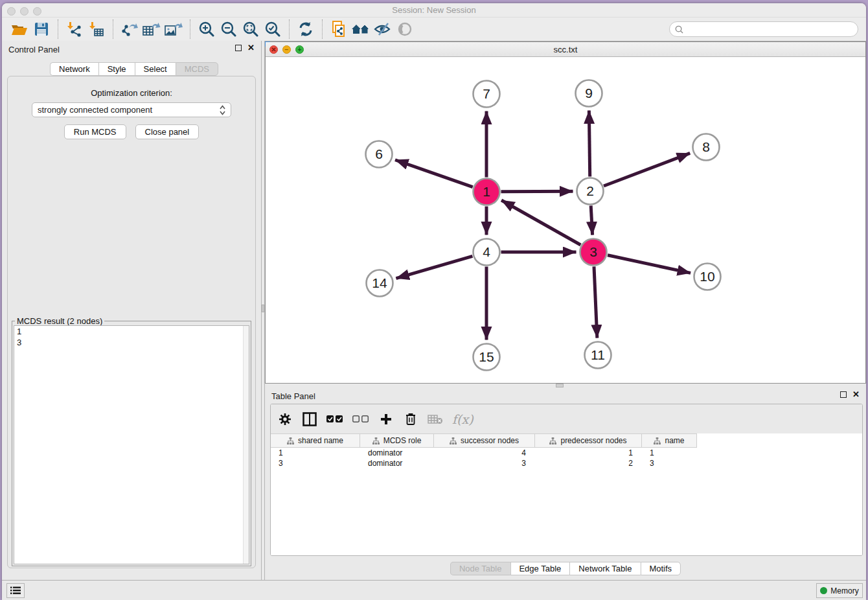 The height and width of the screenshot is (600, 868). Describe the element at coordinates (599, 355) in the screenshot. I see `node-11: 11` at that location.